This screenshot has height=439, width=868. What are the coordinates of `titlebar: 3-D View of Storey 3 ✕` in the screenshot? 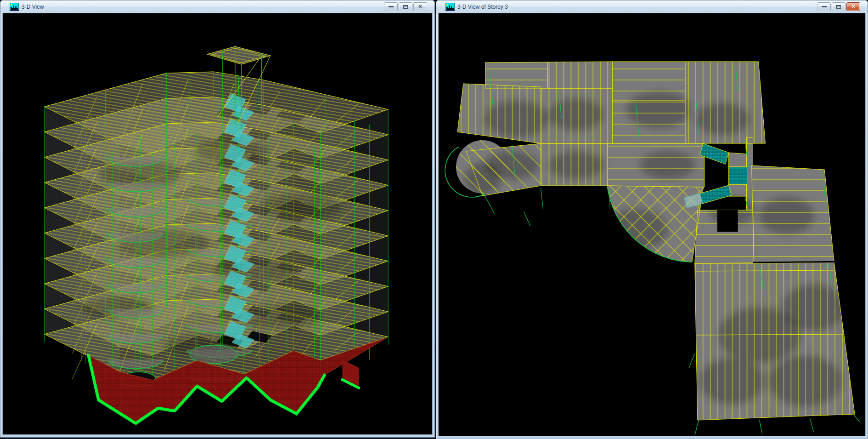 It's located at (652, 6).